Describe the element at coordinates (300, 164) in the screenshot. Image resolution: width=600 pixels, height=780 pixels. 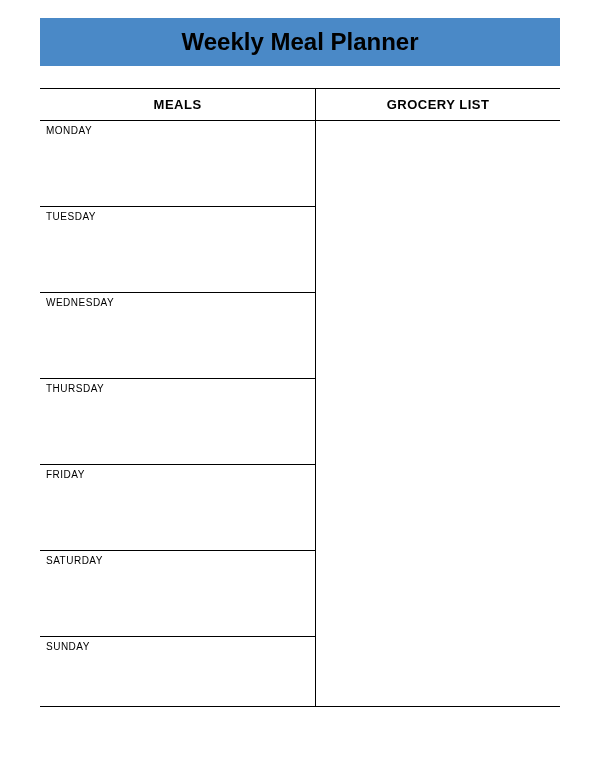
I see `table-row: MONDAY` at that location.